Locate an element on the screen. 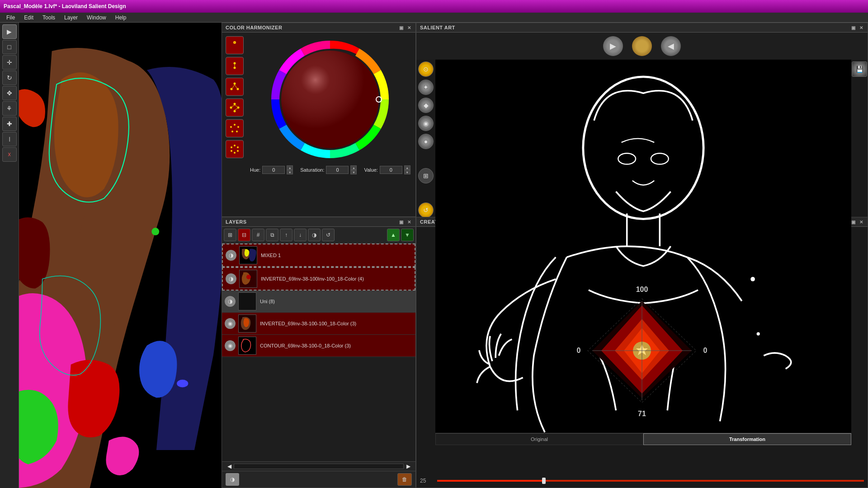 This screenshot has width=868, height=488. minimize-btn: ▣ is located at coordinates (401, 28).